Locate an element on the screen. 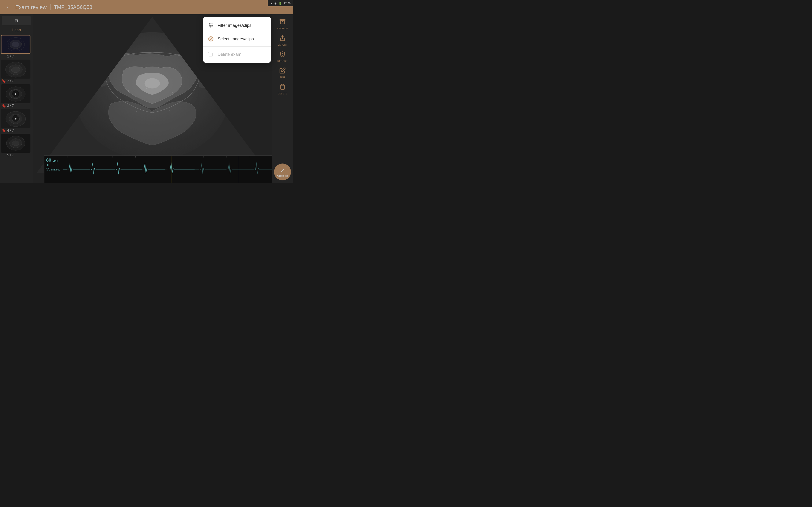 The height and width of the screenshot is (507, 812). speed-unit: mm/sec is located at coordinates (56, 170).